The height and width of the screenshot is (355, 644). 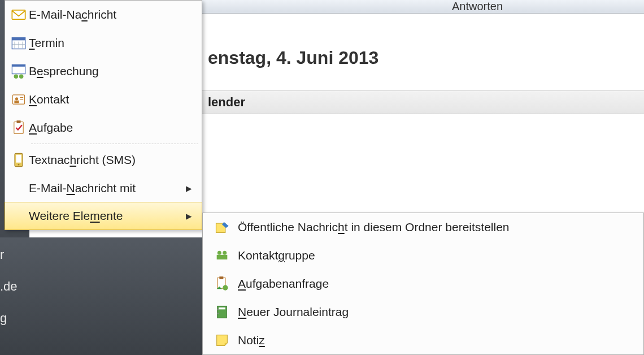 What do you see at coordinates (112, 128) in the screenshot?
I see `menu-item-label: Aufgabe` at bounding box center [112, 128].